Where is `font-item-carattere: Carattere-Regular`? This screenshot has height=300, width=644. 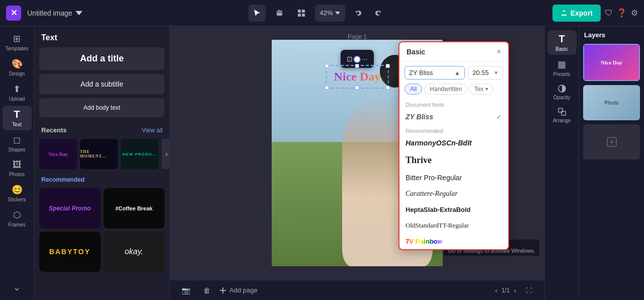 font-item-carattere: Carattere-Regular is located at coordinates (454, 194).